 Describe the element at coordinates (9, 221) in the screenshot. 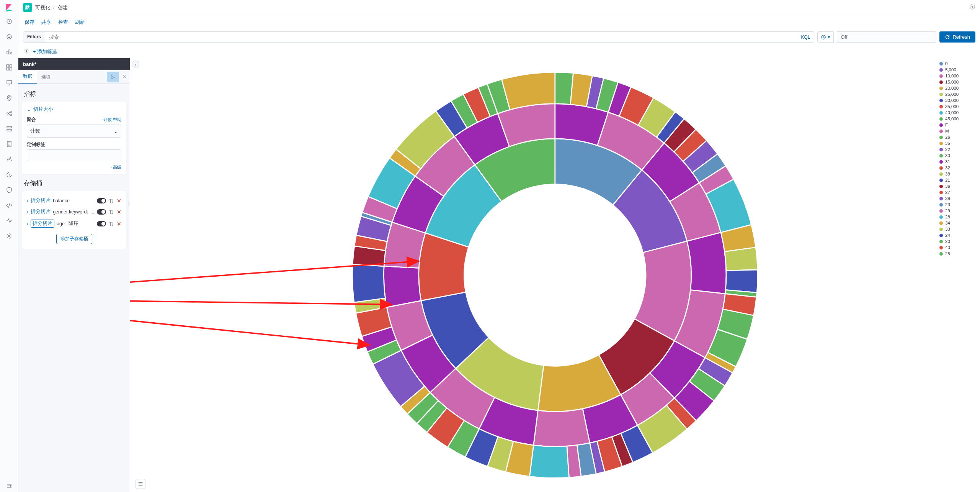

I see `nav-monitoring-icon` at that location.